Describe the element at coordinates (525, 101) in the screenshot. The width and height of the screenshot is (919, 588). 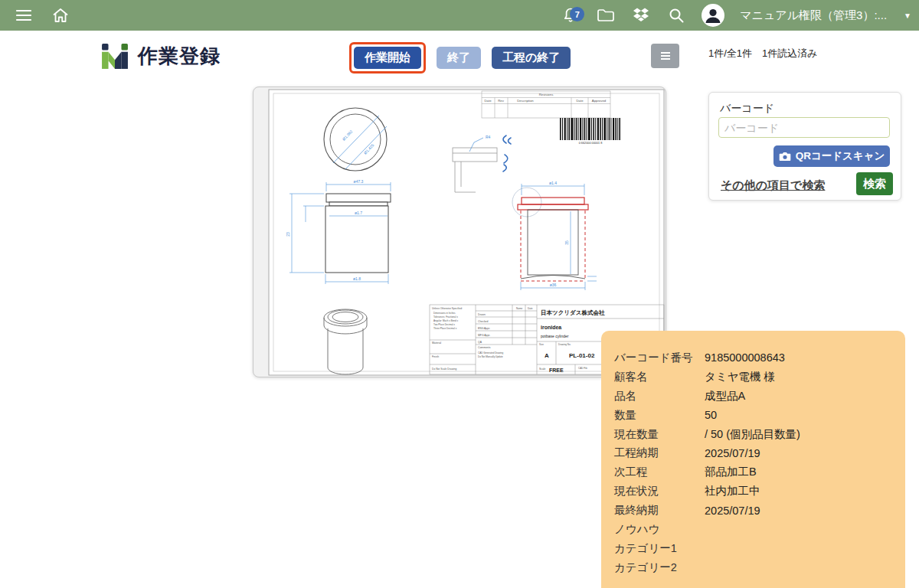
I see `revision-col-desc: Description` at that location.